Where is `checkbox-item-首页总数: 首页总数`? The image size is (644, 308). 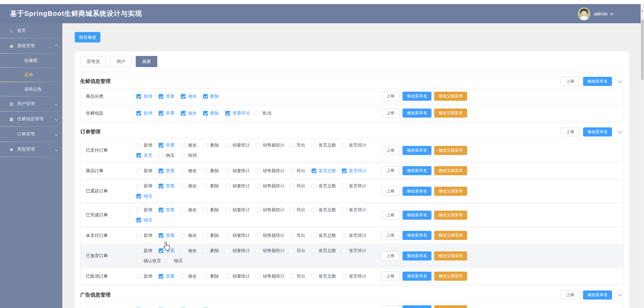
checkbox-item-首页总数: 首页总数 is located at coordinates (327, 276).